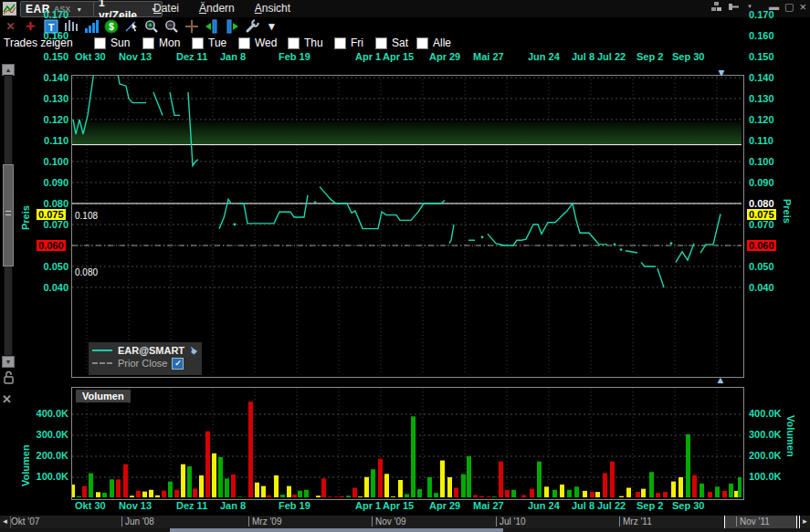 This screenshot has height=532, width=810. What do you see at coordinates (734, 7) in the screenshot?
I see `pin-icon` at bounding box center [734, 7].